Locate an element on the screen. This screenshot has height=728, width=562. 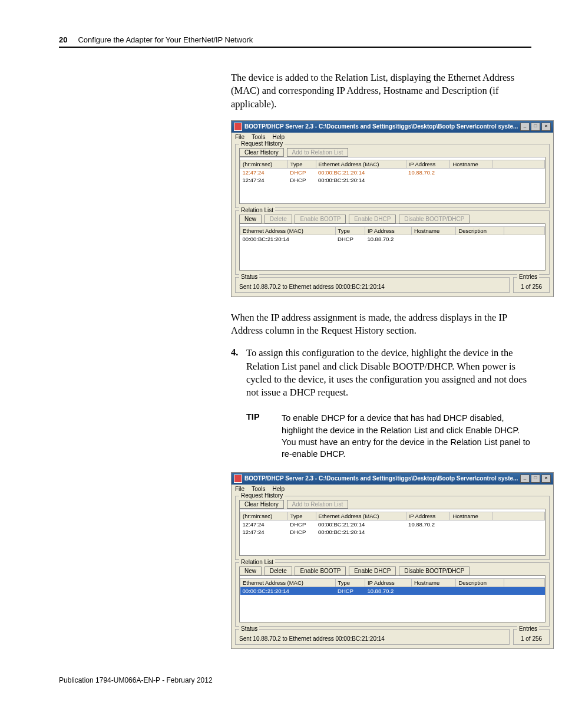
tip-label: TIP is located at coordinates (264, 436).